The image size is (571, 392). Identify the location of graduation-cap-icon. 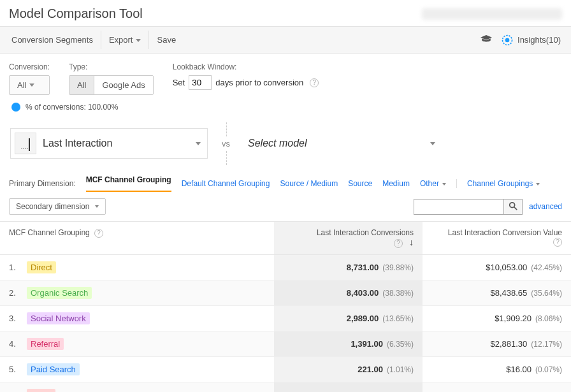
(486, 40).